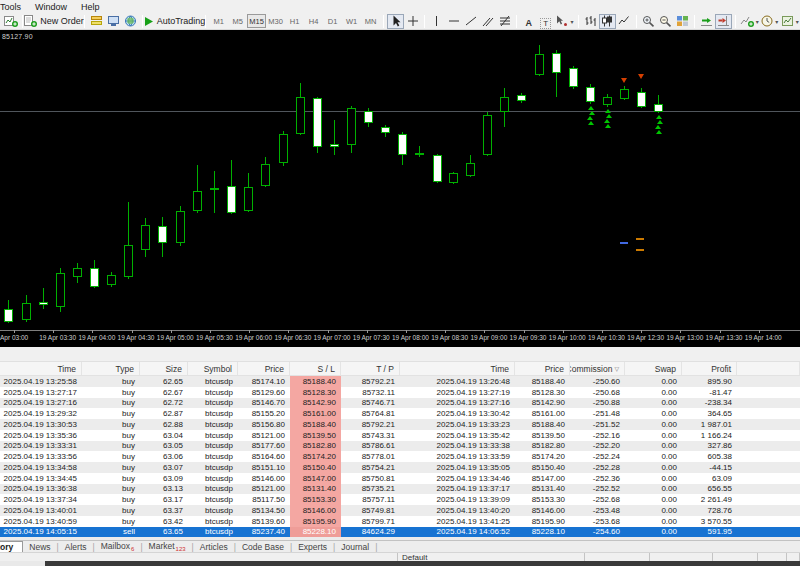 The image size is (800, 566). Describe the element at coordinates (400, 468) in the screenshot. I see `table-row: 2025.04.19 13:34:58buy63.07btcusdp85151.…` at that location.